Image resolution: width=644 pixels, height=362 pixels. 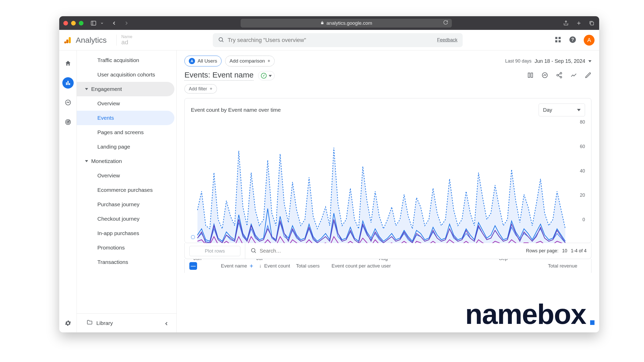 What do you see at coordinates (126, 118) in the screenshot?
I see `nav-item-events: Events` at bounding box center [126, 118].